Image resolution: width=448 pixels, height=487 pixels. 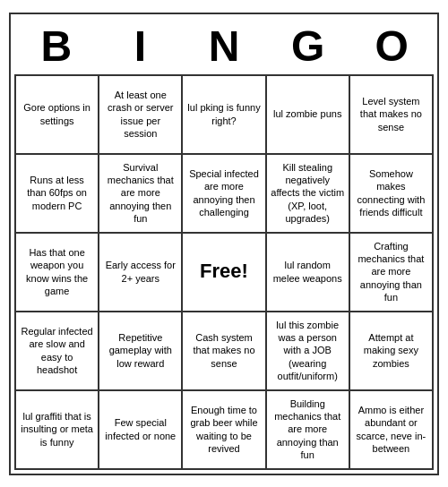 I want to click on bingo-cell-22: Enough time to grab beer while waiting t…, so click(x=224, y=431).